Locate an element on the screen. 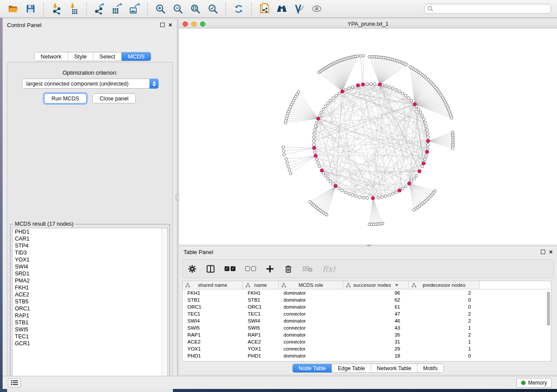 The height and width of the screenshot is (392, 557). table-row: ORC1ORC1dominator610 is located at coordinates (367, 307).